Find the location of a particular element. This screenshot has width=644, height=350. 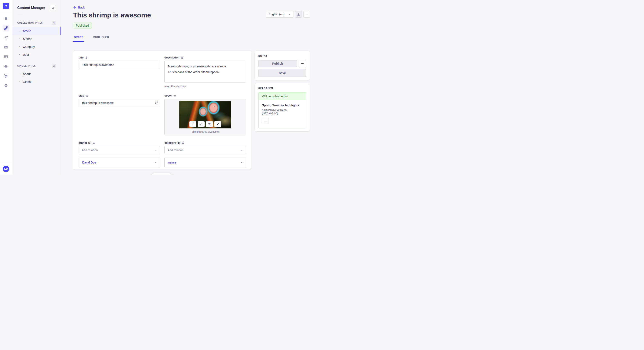

title-field-label: title is located at coordinates (81, 57).